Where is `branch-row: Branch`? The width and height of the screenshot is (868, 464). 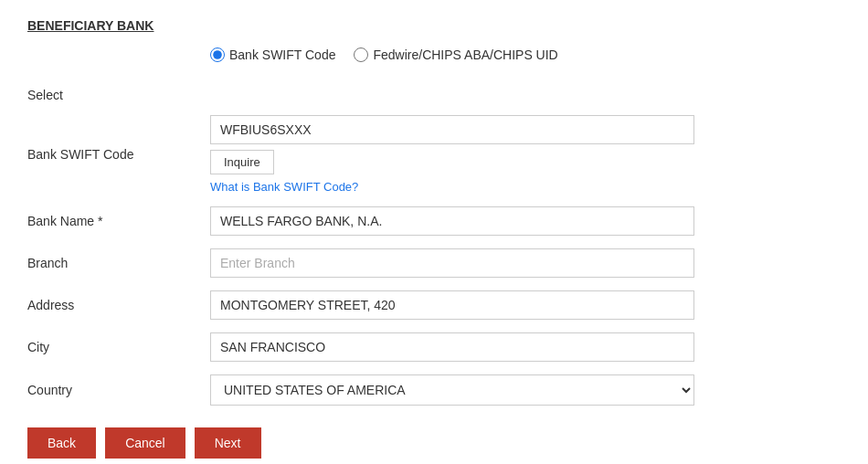
branch-row: Branch is located at coordinates (434, 263).